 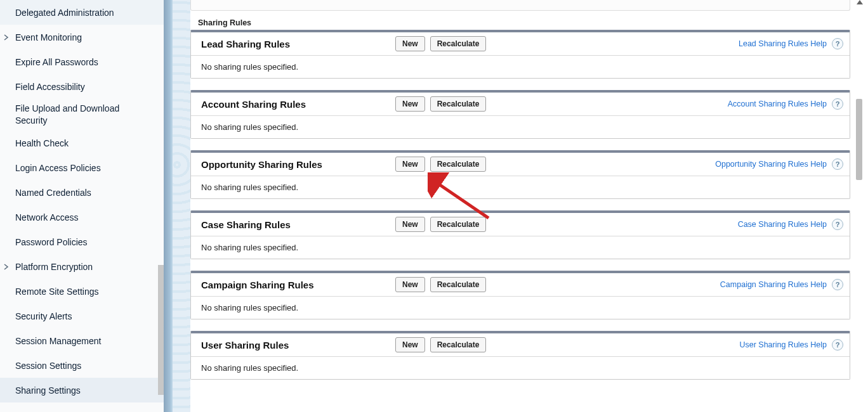 What do you see at coordinates (520, 235) in the screenshot?
I see `case-sharing-rules-block: Case Sharing Rules New Recalculate Case …` at bounding box center [520, 235].